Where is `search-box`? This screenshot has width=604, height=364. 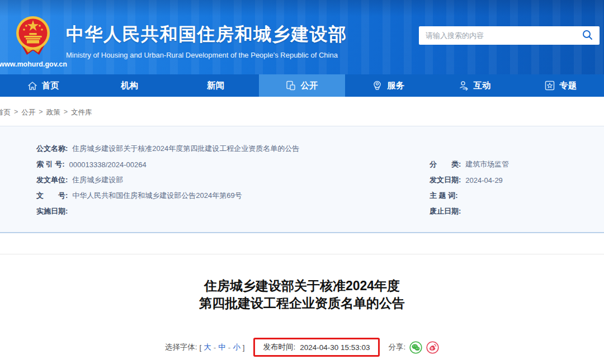 search-box is located at coordinates (509, 36).